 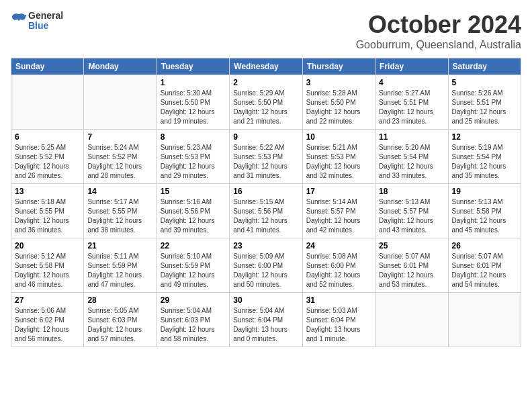 I want to click on logo-container: General Blue, so click(x=37, y=21).